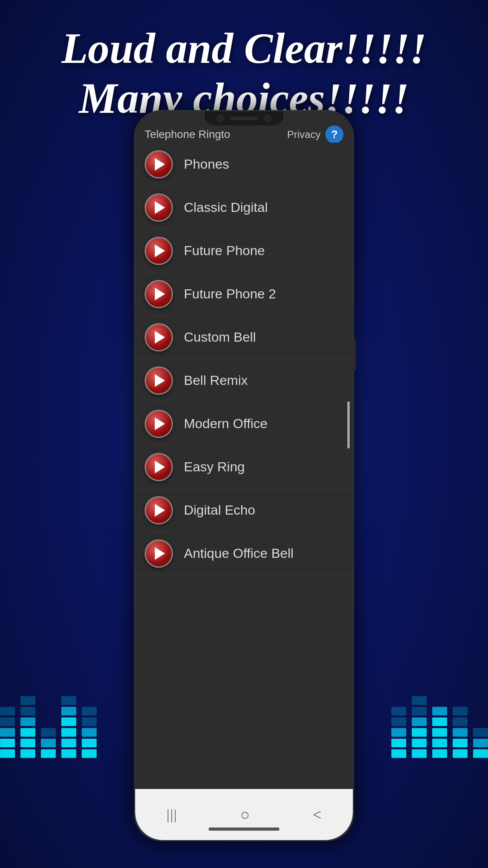  I want to click on header-section: Loud and Clear!!!!! Many choices!!!!!, so click(244, 73).